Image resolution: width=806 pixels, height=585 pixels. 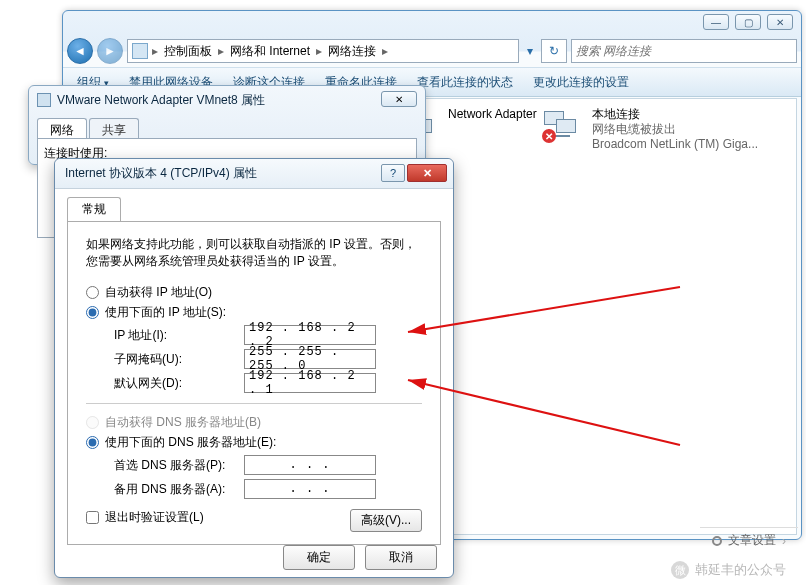 I want to click on adapter-icon, so click(x=44, y=100).